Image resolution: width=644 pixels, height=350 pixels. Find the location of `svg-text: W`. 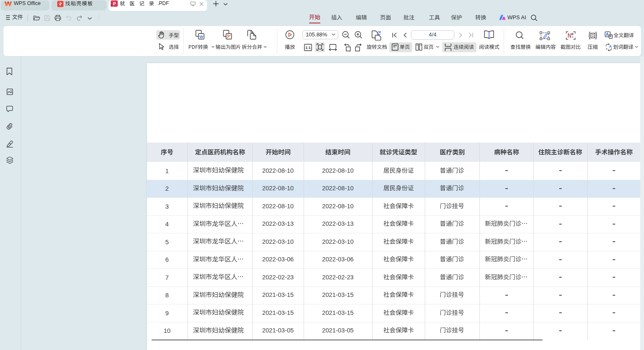

svg-text: W is located at coordinates (201, 37).